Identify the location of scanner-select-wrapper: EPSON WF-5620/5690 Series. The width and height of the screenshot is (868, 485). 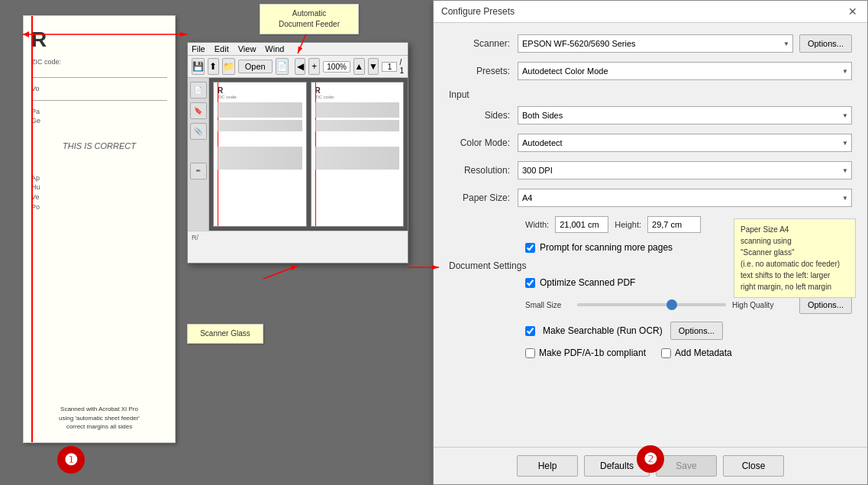
(655, 44).